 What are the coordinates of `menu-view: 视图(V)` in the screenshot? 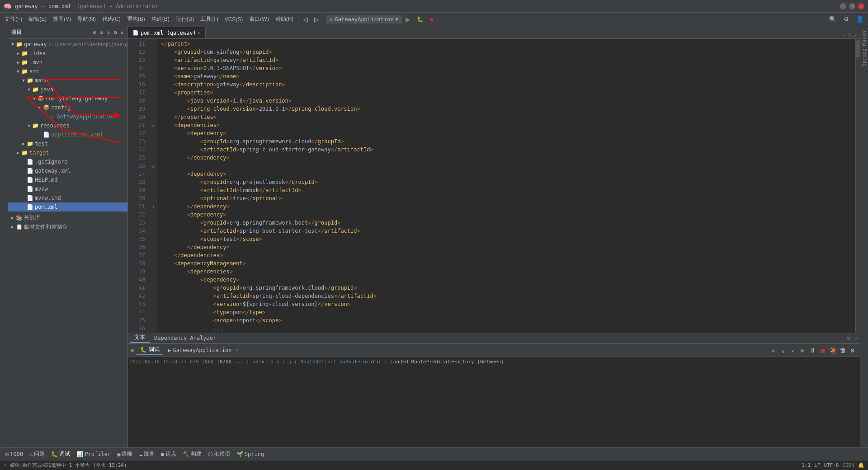 It's located at (62, 19).